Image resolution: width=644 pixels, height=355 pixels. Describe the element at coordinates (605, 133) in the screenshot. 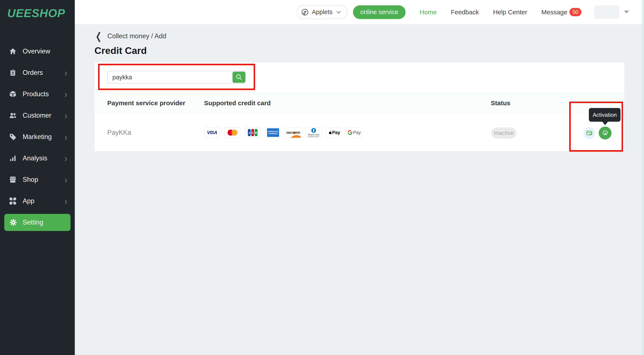

I see `activate-click-icon` at that location.